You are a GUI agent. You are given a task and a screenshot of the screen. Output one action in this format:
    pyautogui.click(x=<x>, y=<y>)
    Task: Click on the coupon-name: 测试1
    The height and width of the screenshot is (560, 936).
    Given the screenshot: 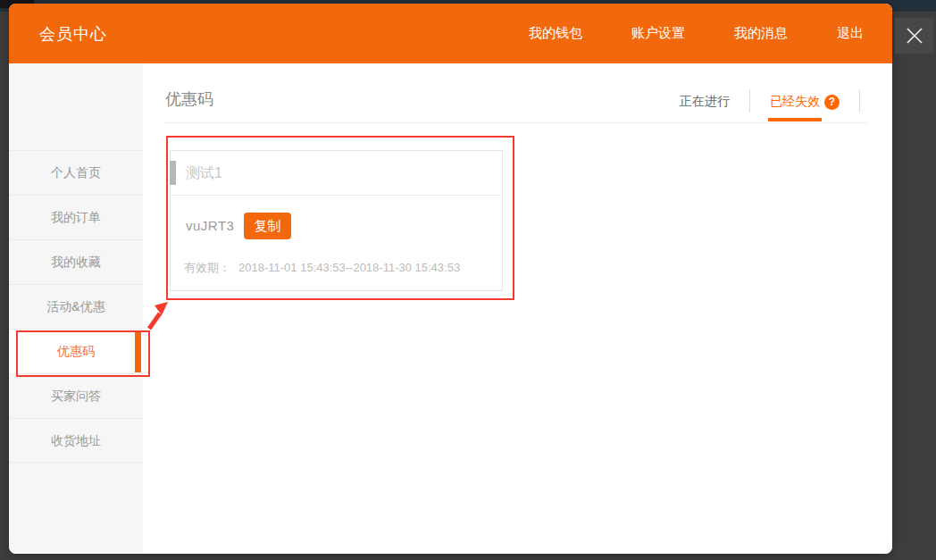 What is the action you would take?
    pyautogui.click(x=204, y=173)
    